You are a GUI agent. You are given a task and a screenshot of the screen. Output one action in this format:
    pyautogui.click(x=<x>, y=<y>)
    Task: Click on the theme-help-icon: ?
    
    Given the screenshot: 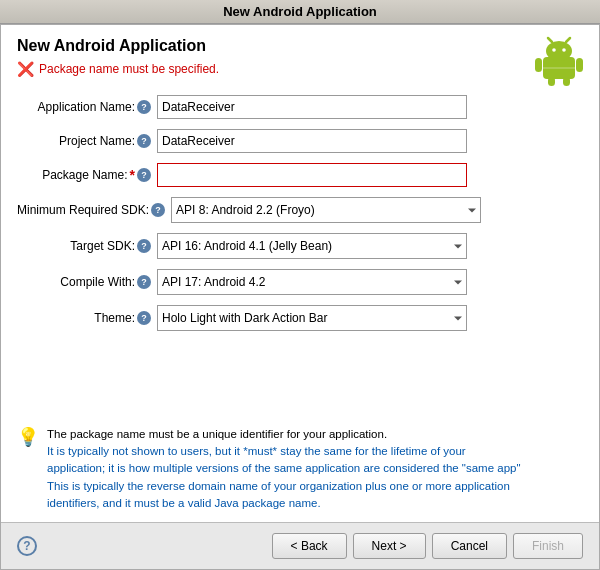 What is the action you would take?
    pyautogui.click(x=144, y=318)
    